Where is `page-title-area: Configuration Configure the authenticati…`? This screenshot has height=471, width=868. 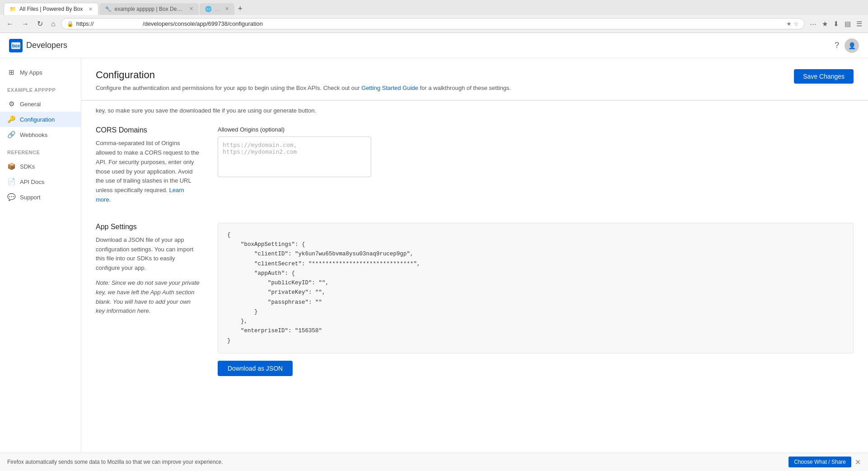 page-title-area: Configuration Configure the authenticati… is located at coordinates (303, 81).